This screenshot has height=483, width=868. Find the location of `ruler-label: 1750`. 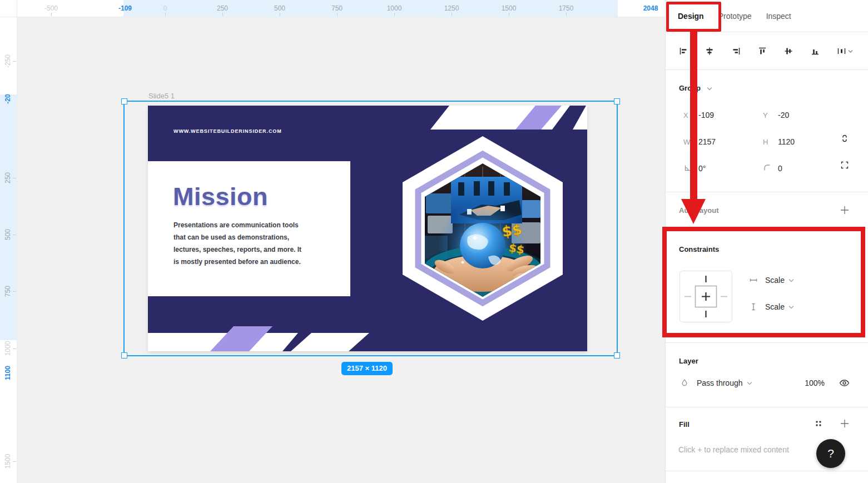

ruler-label: 1750 is located at coordinates (566, 8).